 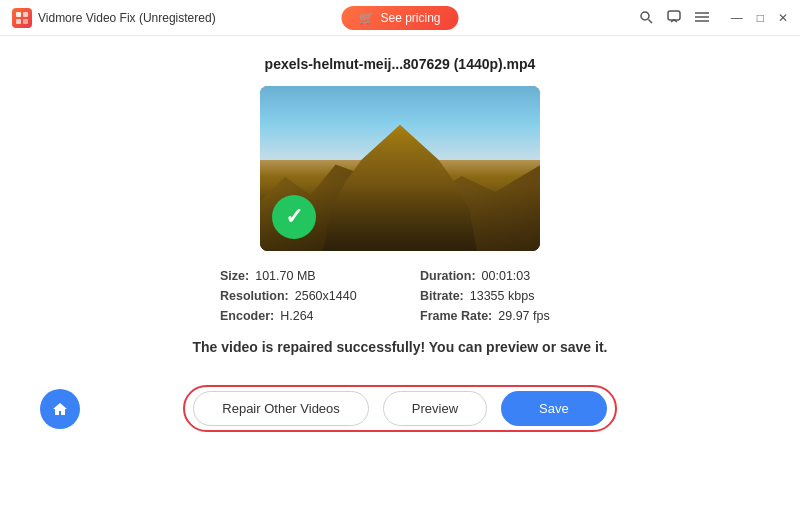 What do you see at coordinates (500, 316) in the screenshot?
I see `framerate-row: Frame Rate: 29.97 fps` at bounding box center [500, 316].